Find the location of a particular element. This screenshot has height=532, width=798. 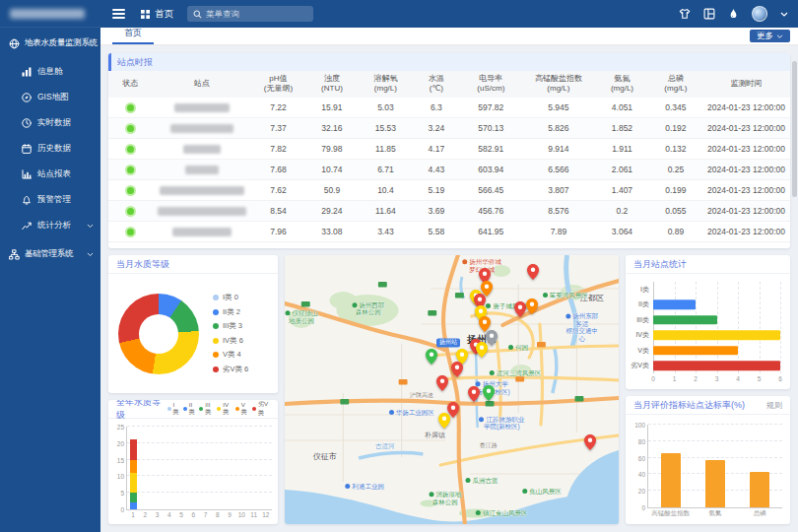

search-input is located at coordinates (256, 14).